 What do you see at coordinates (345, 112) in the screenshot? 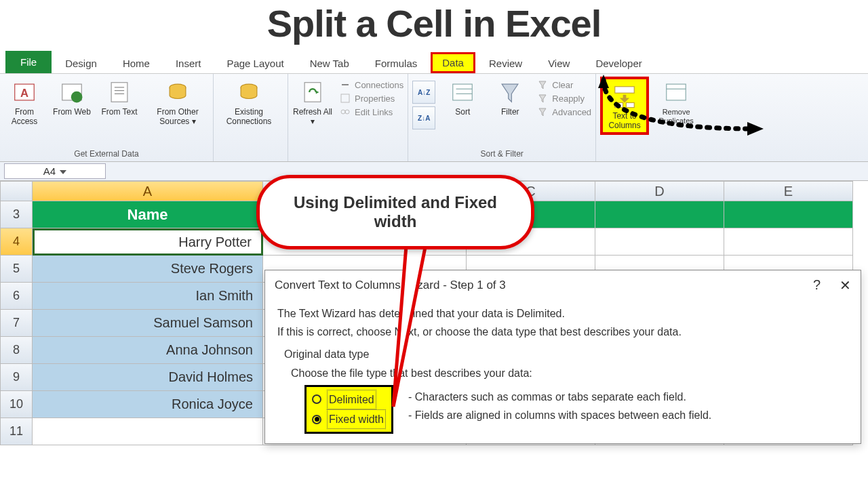
I see `chain-icon` at bounding box center [345, 112].